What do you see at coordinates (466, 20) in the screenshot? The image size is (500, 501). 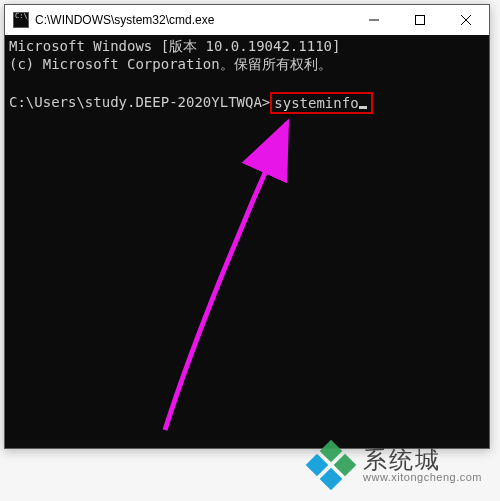 I see `close-icon` at bounding box center [466, 20].